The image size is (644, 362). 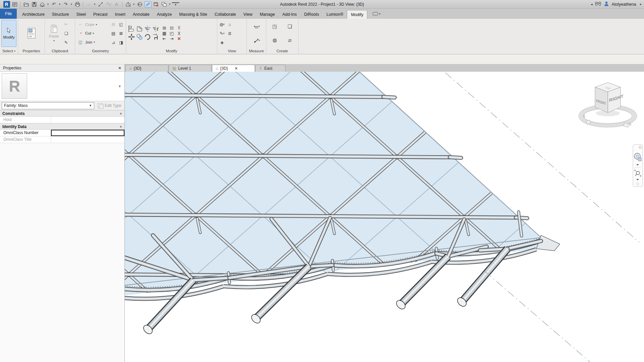 I want to click on wall-join-icon: ▤, so click(x=113, y=34).